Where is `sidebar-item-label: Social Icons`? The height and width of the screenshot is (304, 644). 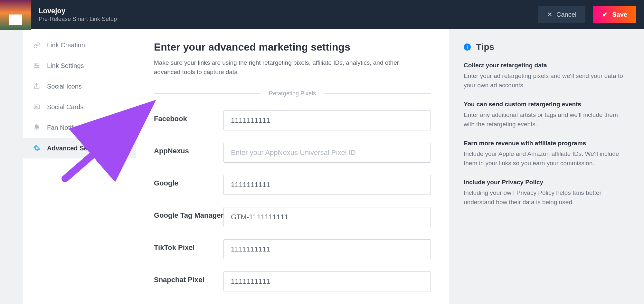
sidebar-item-label: Social Icons is located at coordinates (64, 86).